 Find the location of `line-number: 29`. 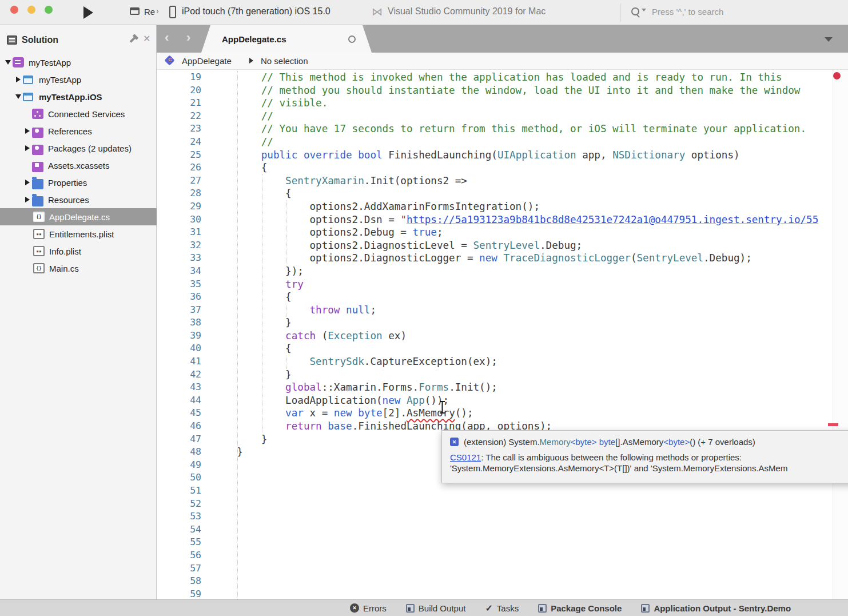

line-number: 29 is located at coordinates (179, 207).